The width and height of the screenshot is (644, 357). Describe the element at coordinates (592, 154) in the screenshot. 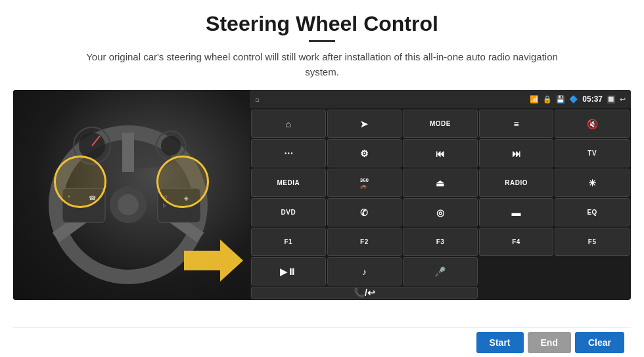

I see `tv-button: TV` at that location.